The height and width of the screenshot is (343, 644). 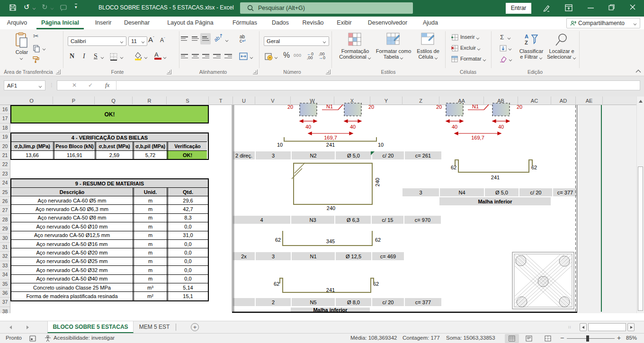 What do you see at coordinates (13, 8) in the screenshot?
I see `save-icon` at bounding box center [13, 8].